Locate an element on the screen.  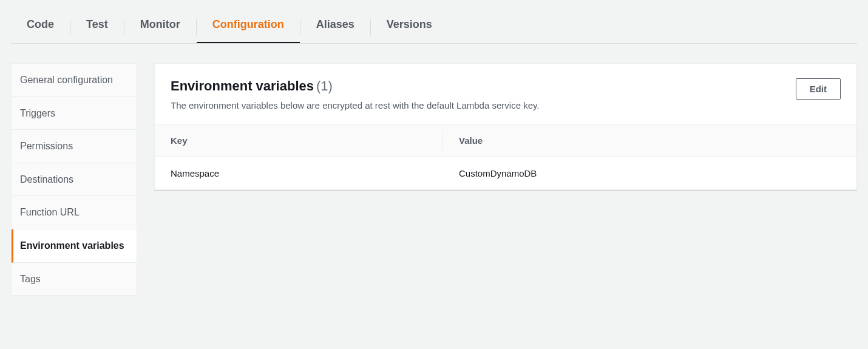
tab-monitor: Monitor is located at coordinates (160, 27).